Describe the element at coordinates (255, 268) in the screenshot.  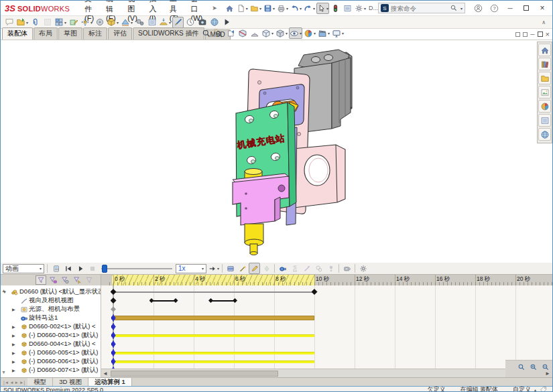
I see `auto-key-button` at that location.